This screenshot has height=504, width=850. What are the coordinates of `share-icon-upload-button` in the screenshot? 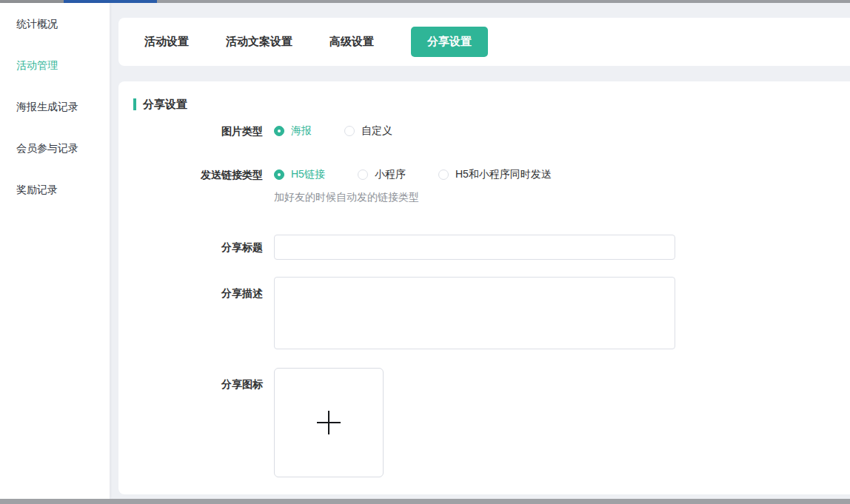 It's located at (329, 423).